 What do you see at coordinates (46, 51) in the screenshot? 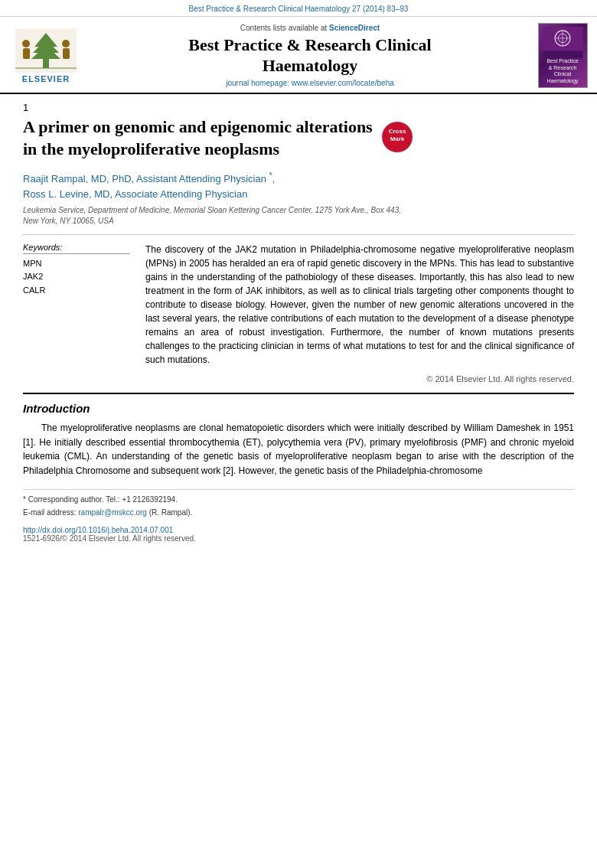
I see `elsevier-tree-icon` at bounding box center [46, 51].